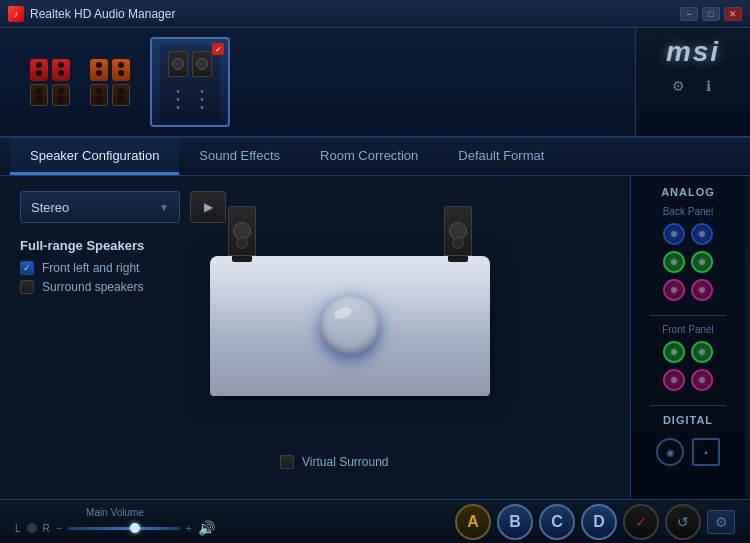 This screenshot has width=750, height=543. Describe the element at coordinates (599, 522) in the screenshot. I see `button-d: D` at that location.